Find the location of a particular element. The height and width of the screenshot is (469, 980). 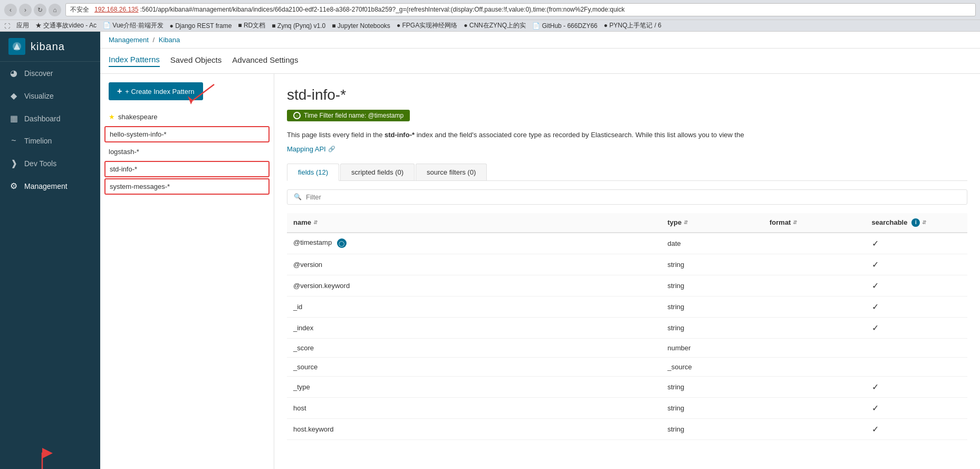

field-name: _index is located at coordinates (303, 328).